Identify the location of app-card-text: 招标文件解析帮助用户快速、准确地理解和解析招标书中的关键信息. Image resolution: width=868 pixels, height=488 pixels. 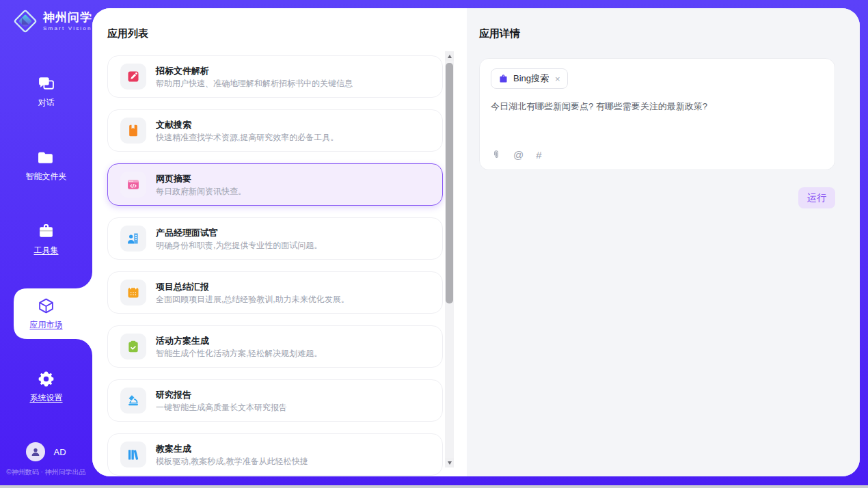
(254, 77).